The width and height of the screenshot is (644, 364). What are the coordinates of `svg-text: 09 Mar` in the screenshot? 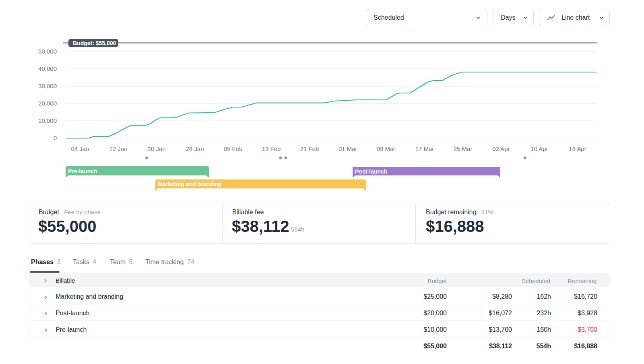 It's located at (386, 149).